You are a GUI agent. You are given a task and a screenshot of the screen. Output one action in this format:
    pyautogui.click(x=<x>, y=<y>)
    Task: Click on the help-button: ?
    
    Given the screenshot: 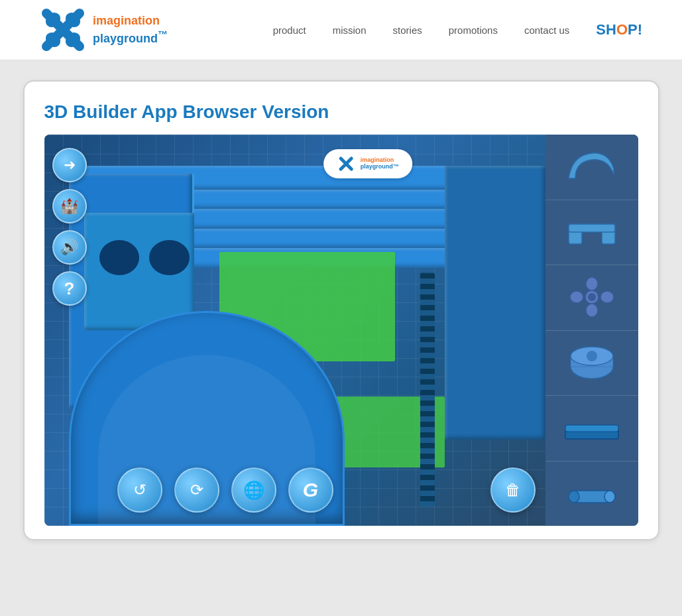 What is the action you would take?
    pyautogui.click(x=70, y=288)
    